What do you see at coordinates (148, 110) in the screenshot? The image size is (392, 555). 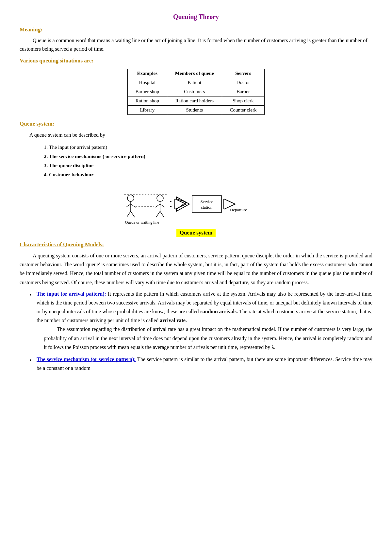 I see `table-cell: Library` at bounding box center [148, 110].